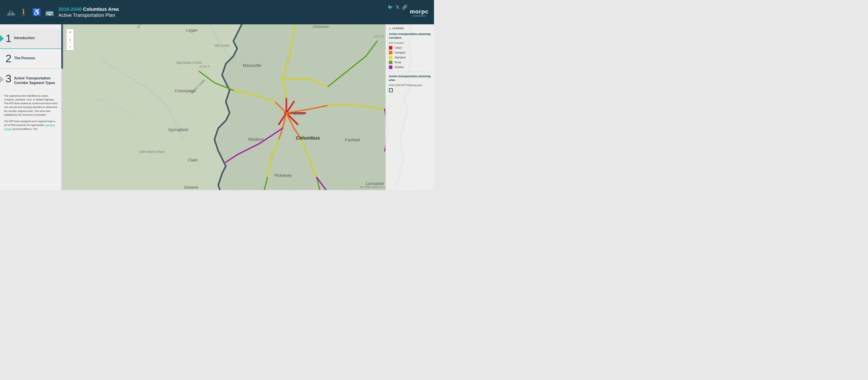  What do you see at coordinates (256, 139) in the screenshot?
I see `svg-text: Madison` at bounding box center [256, 139].